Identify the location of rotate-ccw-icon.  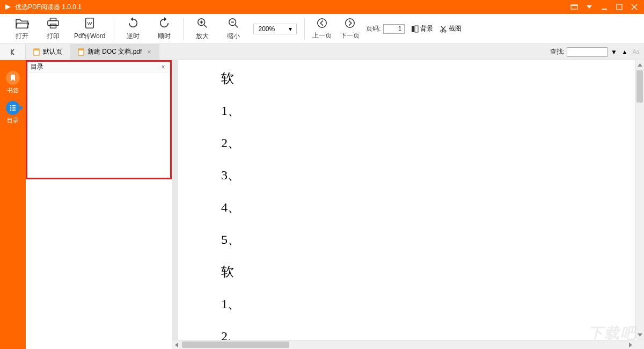
(133, 23).